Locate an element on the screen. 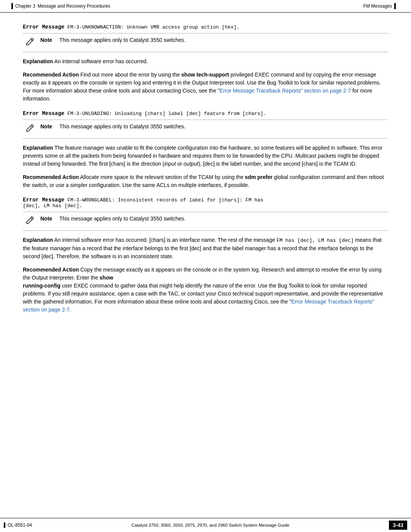  footer-bar is located at coordinates (5, 525).